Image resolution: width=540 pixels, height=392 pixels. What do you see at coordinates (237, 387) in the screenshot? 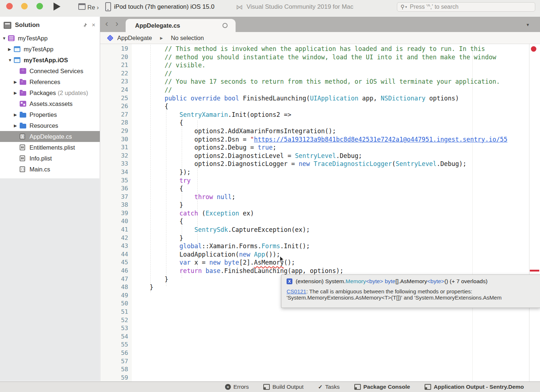
I see `pad-button-errors: ✕Errors` at bounding box center [237, 387].